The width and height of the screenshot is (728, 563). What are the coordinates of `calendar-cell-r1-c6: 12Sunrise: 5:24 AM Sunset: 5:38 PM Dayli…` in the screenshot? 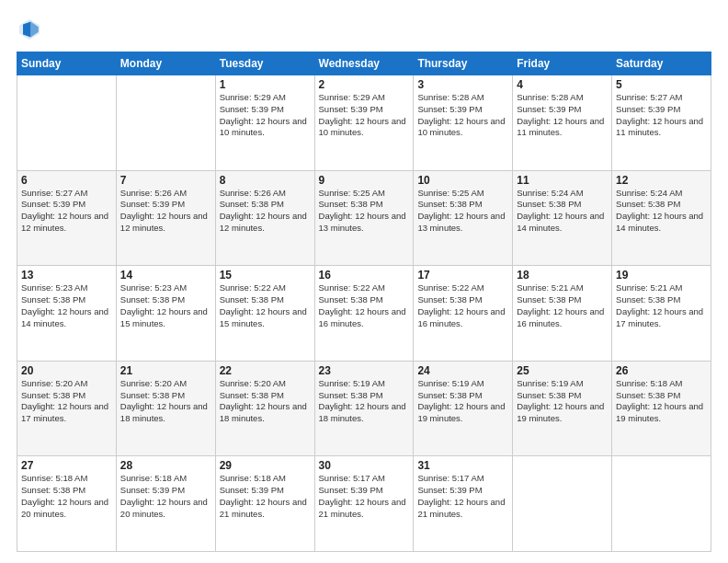 It's located at (662, 218).